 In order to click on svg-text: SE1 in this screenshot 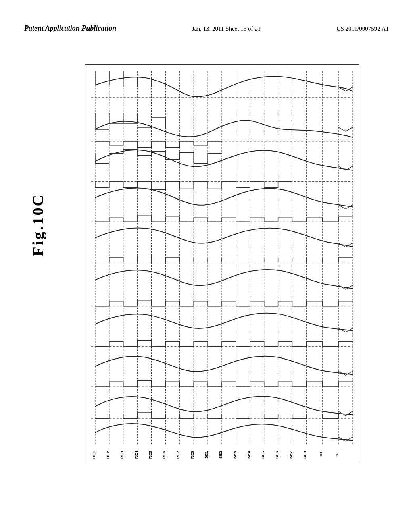, I will do `click(206, 455)`.